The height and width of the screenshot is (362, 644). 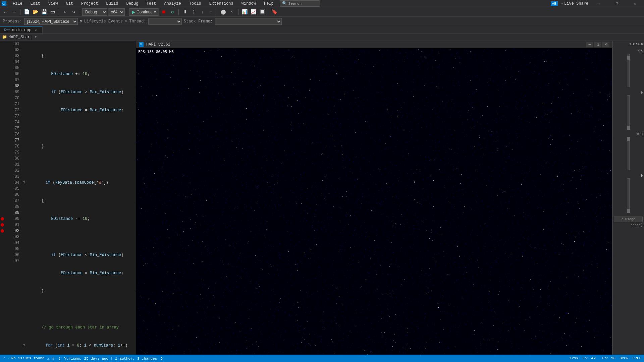 I want to click on git-commit-info: Yurismm, 25 days ago | 1 author, 3 chang…, so click(x=111, y=359).